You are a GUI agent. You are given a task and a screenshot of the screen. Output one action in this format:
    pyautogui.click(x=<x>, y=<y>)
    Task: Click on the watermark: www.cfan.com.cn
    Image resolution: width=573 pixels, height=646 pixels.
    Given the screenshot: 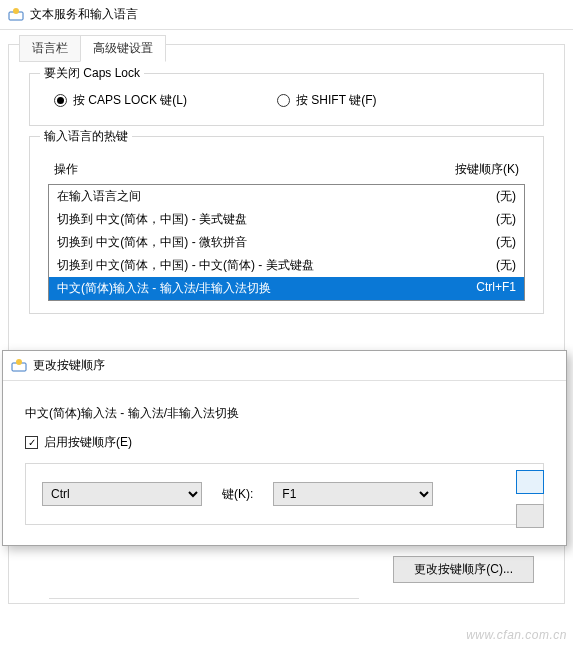 What is the action you would take?
    pyautogui.click(x=516, y=635)
    